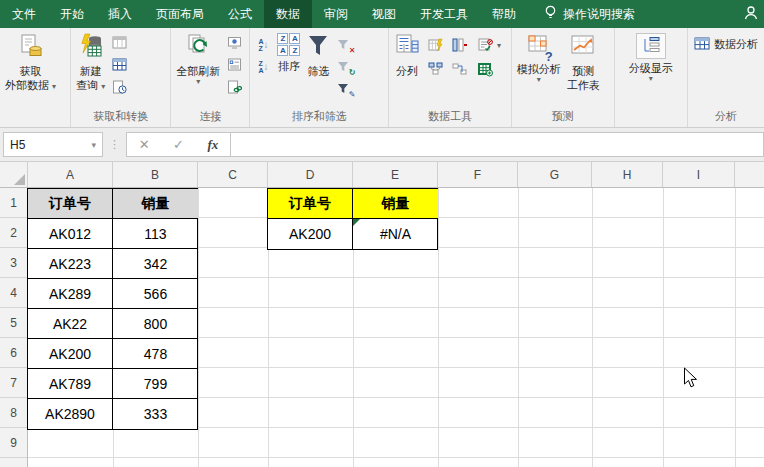  I want to click on text-to-columns-button: 分列, so click(407, 54).